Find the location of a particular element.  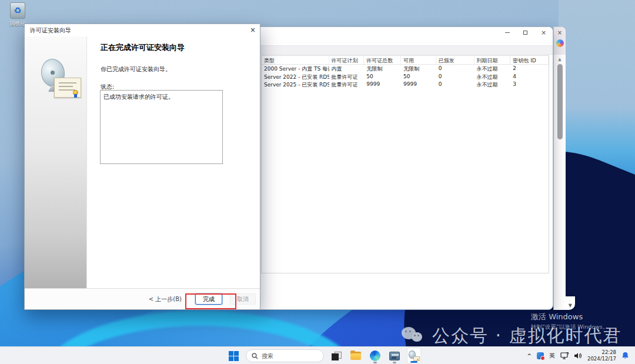

tray-expand-icon: ^ is located at coordinates (529, 356).